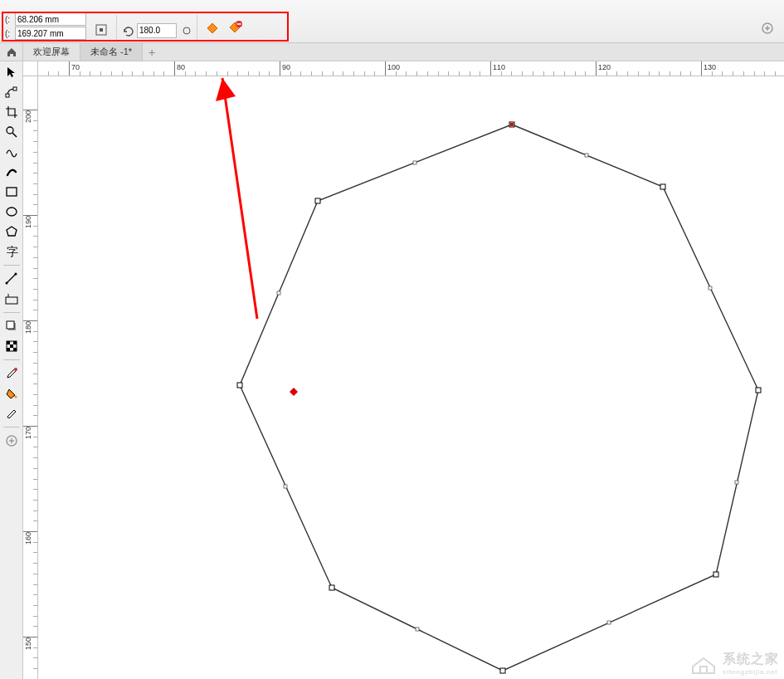  I want to click on rotation-group, so click(157, 30).